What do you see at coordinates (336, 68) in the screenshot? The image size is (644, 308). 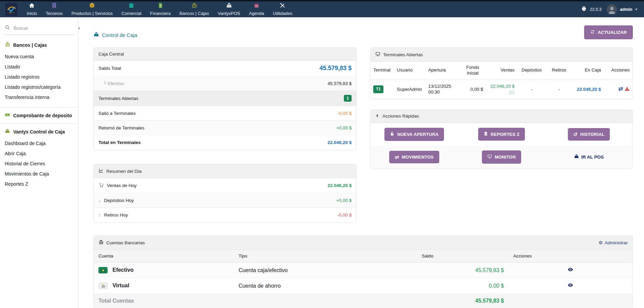 I see `saldo-total-value: 45.579,83 $` at bounding box center [336, 68].